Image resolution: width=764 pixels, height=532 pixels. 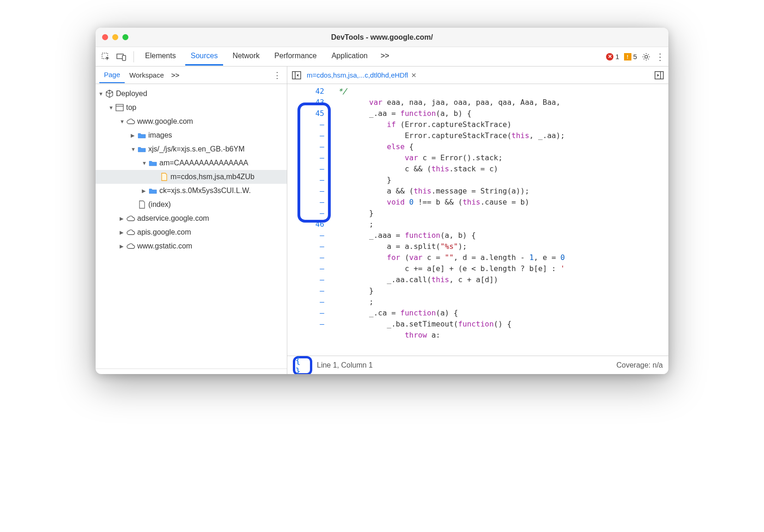 What do you see at coordinates (478, 365) in the screenshot?
I see `editor-footer: { } Line 1, Column 1 Coverage: n/a` at bounding box center [478, 365].